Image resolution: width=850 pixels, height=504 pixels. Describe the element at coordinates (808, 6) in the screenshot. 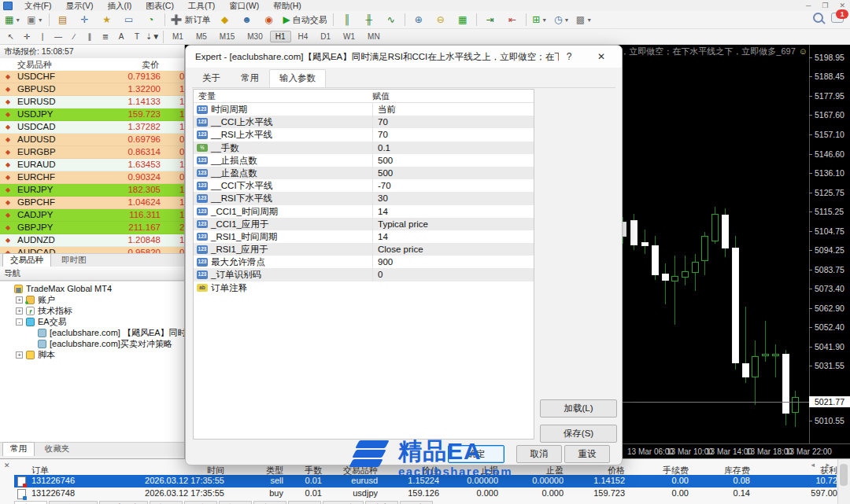

I see `minimize-button: ─` at that location.